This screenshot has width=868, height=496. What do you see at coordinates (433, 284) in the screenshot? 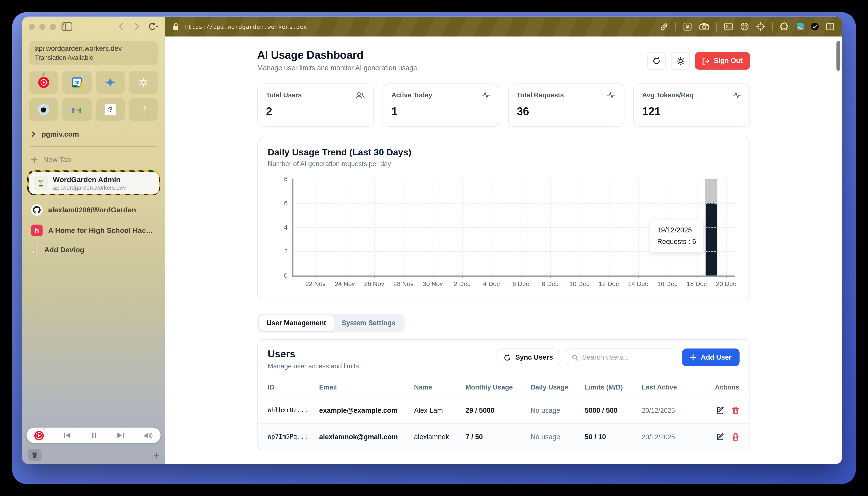
I see `x-axis-tick-label: 30 Nov` at bounding box center [433, 284].